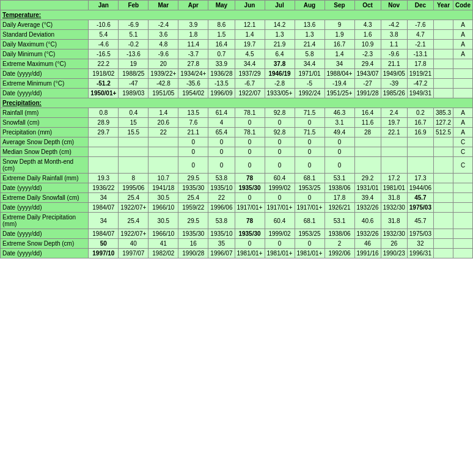 The width and height of the screenshot is (473, 476). What do you see at coordinates (237, 244) in the screenshot?
I see `table-row: Extreme Snow Depth (cm)50404116350002462…` at bounding box center [237, 244].